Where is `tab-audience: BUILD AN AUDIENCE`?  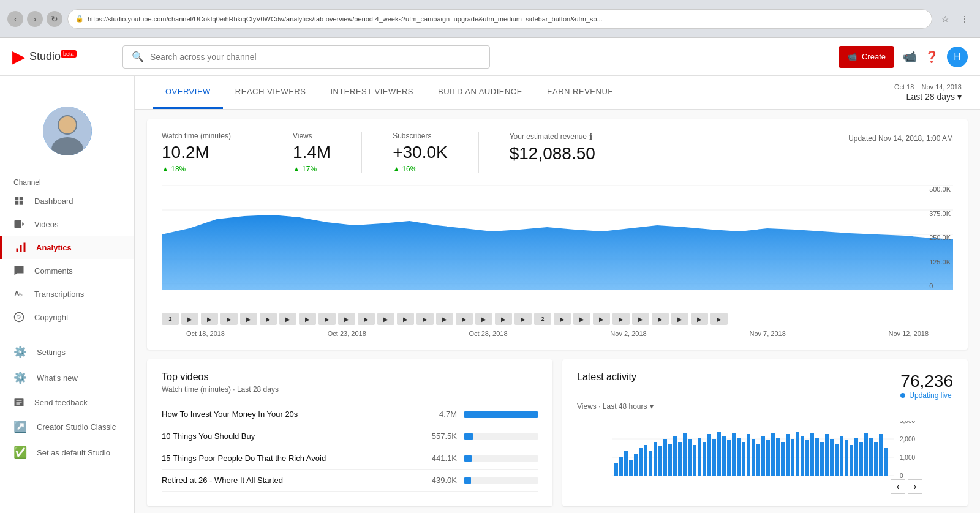 tab-audience: BUILD AN AUDIENCE is located at coordinates (480, 92).